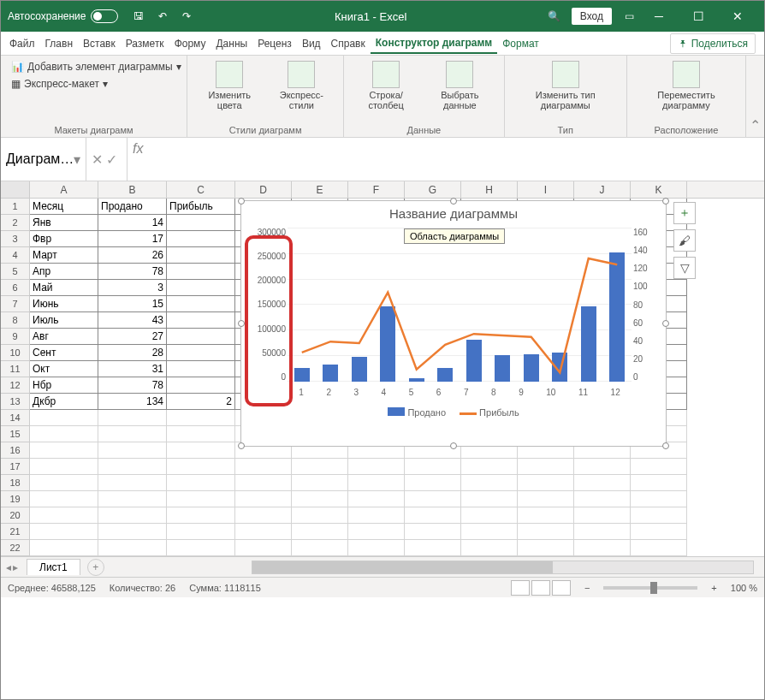  Describe the element at coordinates (64, 402) in the screenshot. I see `cell: Дкбр` at that location.